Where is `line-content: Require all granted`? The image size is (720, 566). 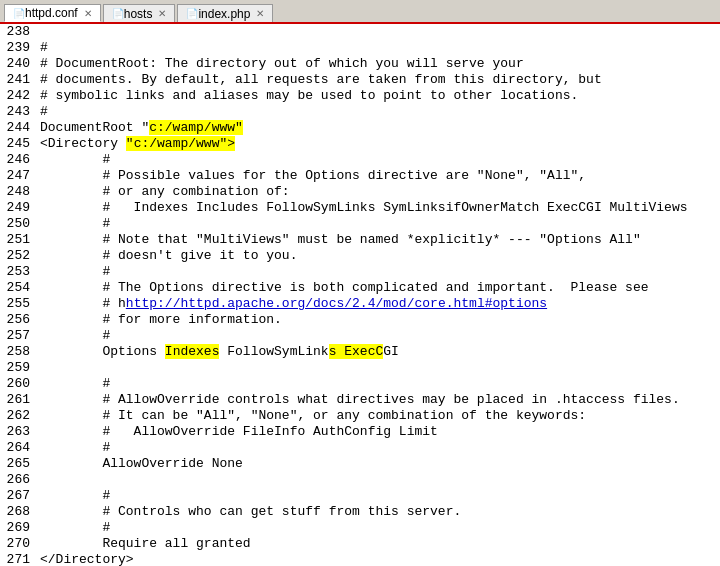
line-content: Require all granted is located at coordinates (378, 544).